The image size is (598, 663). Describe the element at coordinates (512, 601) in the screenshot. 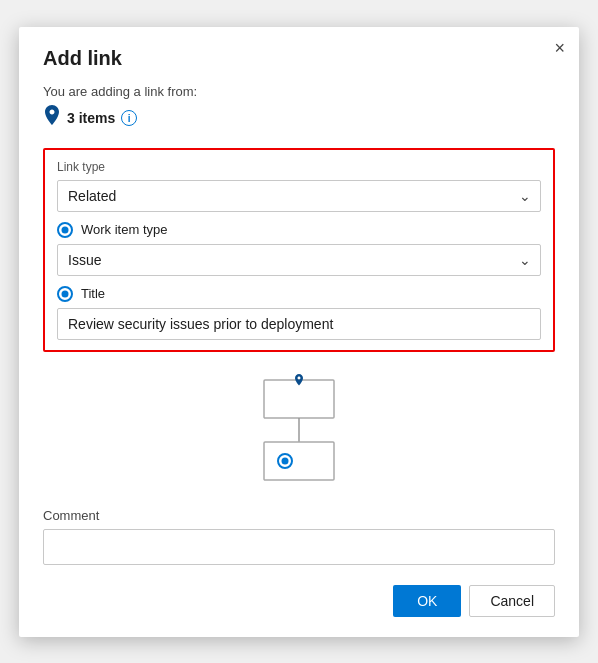

I see `cancel-button: Cancel` at that location.